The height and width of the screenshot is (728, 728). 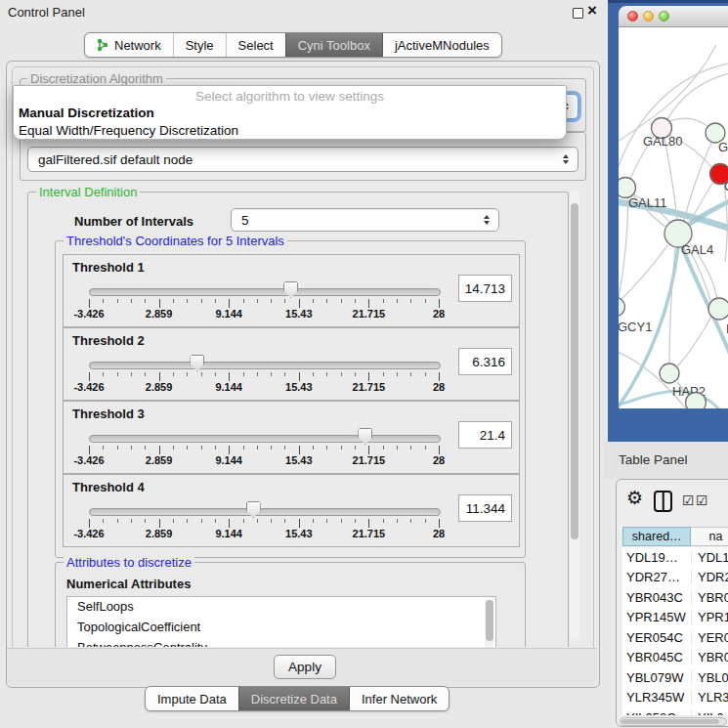 I want to click on network-canvas: GAL80GACGAL11GAL4GCY1HHAP2, so click(x=673, y=218).